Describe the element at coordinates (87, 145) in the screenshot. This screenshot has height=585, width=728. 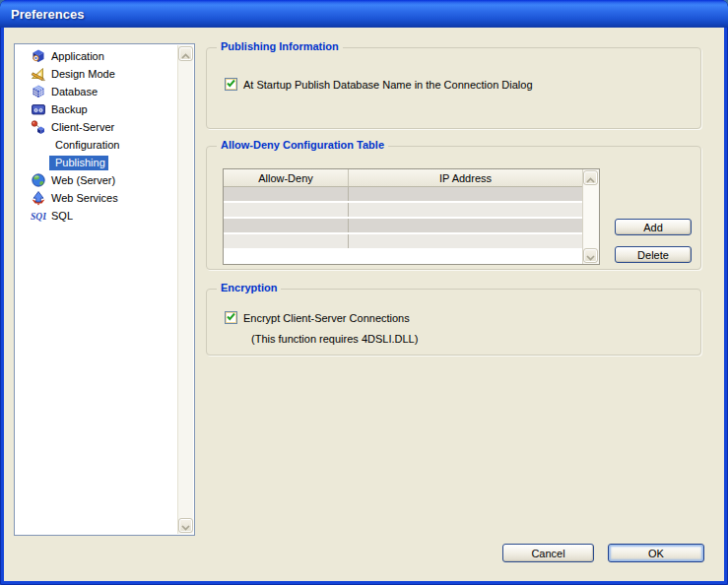
I see `sidebar-item-label: Configuration` at that location.